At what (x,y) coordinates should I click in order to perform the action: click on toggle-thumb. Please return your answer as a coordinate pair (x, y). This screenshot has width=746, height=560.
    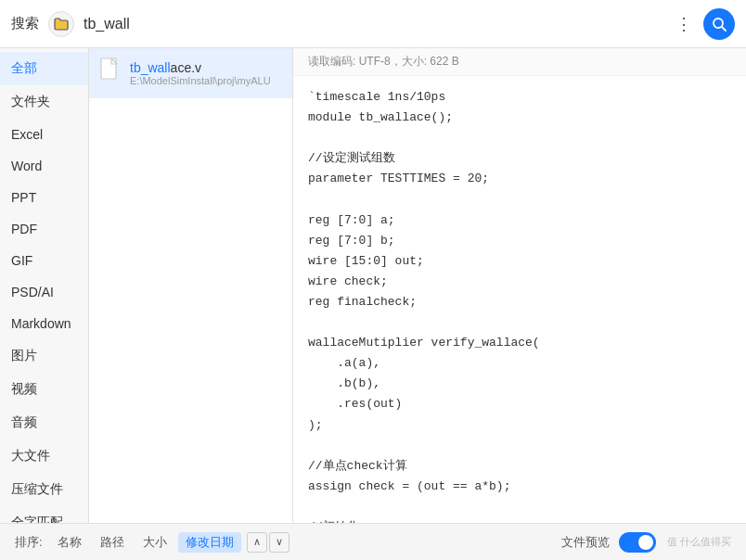
    Looking at the image, I should click on (646, 542).